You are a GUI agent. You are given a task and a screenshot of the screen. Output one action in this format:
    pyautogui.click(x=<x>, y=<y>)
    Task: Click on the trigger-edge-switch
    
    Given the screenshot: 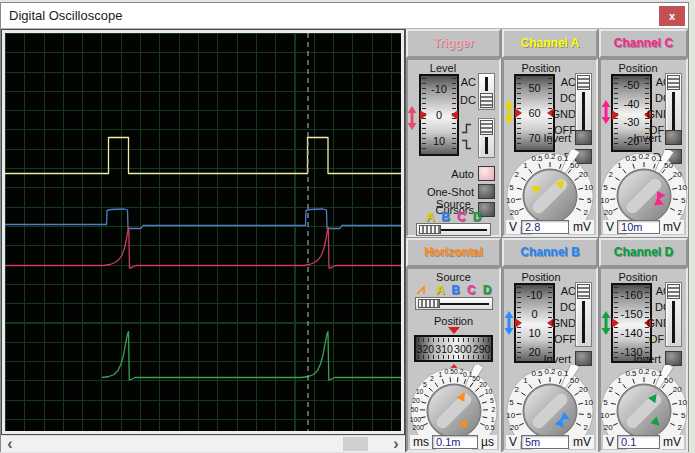 What is the action you would take?
    pyautogui.click(x=486, y=138)
    